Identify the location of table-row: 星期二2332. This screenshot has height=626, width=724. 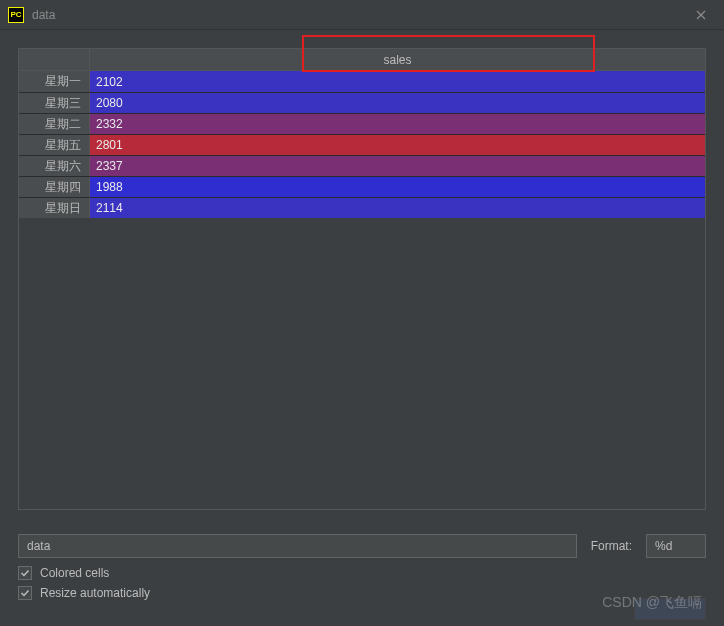
(362, 124).